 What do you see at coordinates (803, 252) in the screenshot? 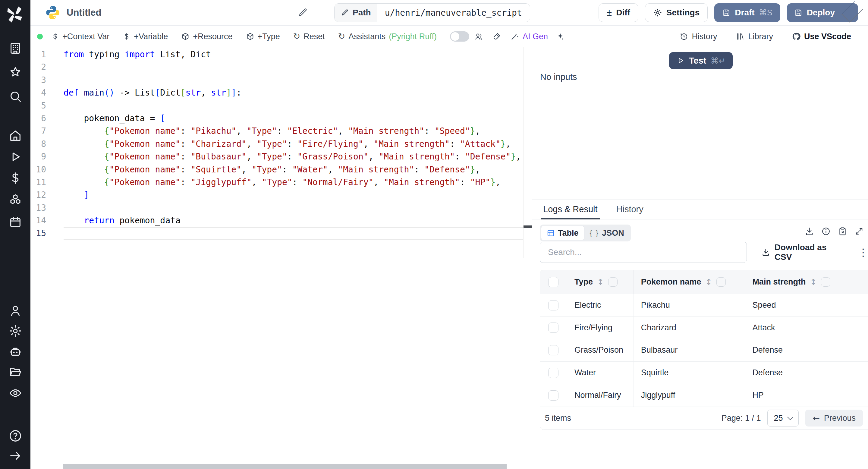
I see `download-csv-button: Download as CSV` at bounding box center [803, 252].